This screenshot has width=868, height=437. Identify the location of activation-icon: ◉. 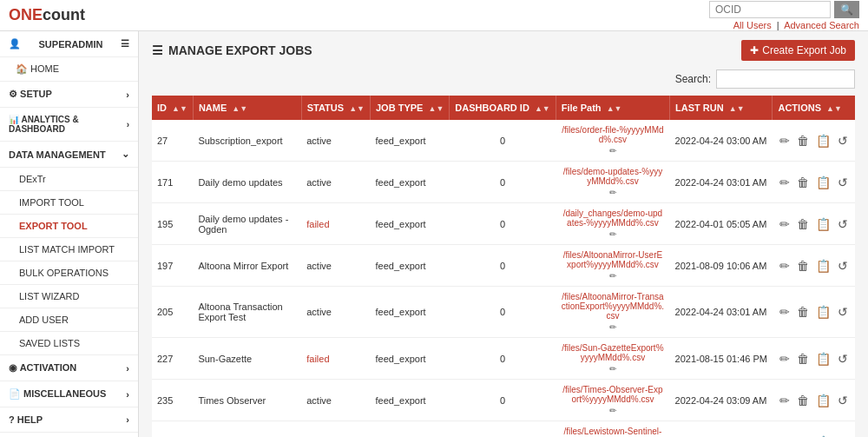
(13, 367).